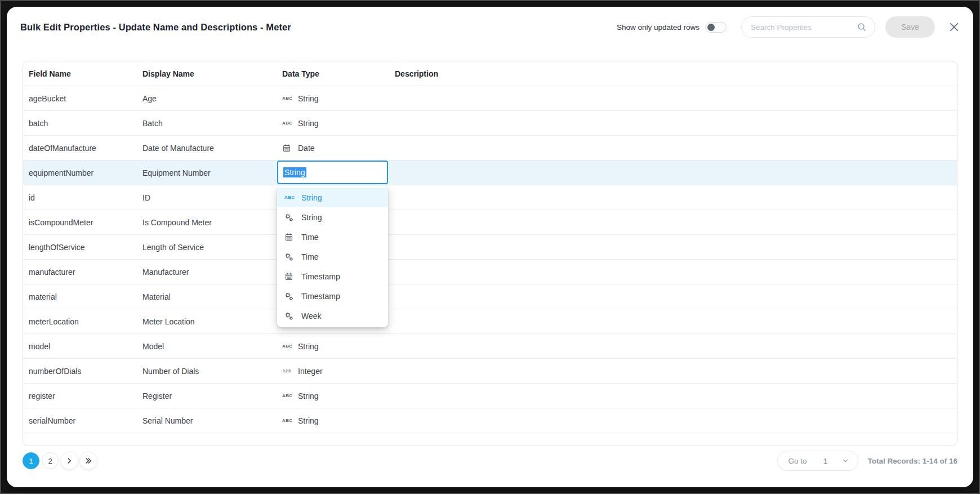 Image resolution: width=980 pixels, height=494 pixels. I want to click on save-button: Save, so click(910, 27).